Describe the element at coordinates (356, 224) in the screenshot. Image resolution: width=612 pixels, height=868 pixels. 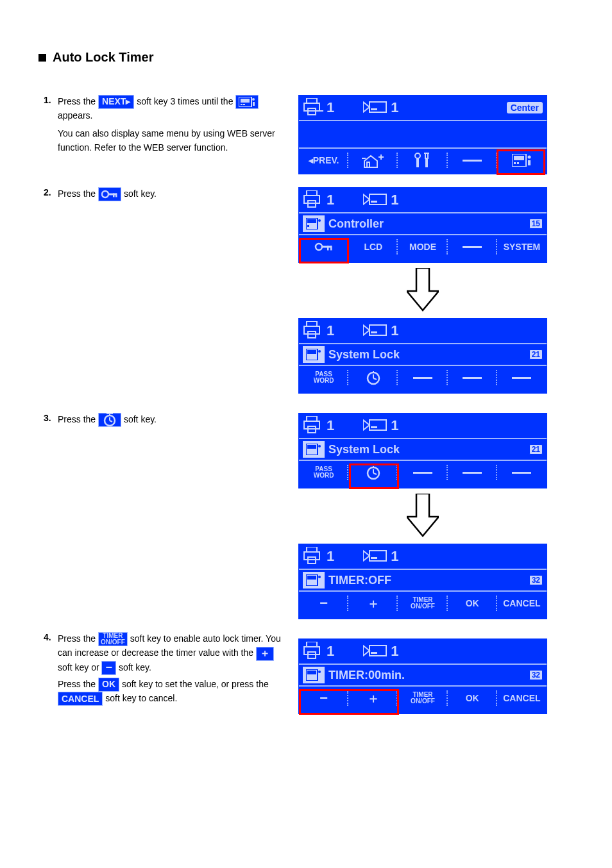
I see `controller-title: Controller` at that location.